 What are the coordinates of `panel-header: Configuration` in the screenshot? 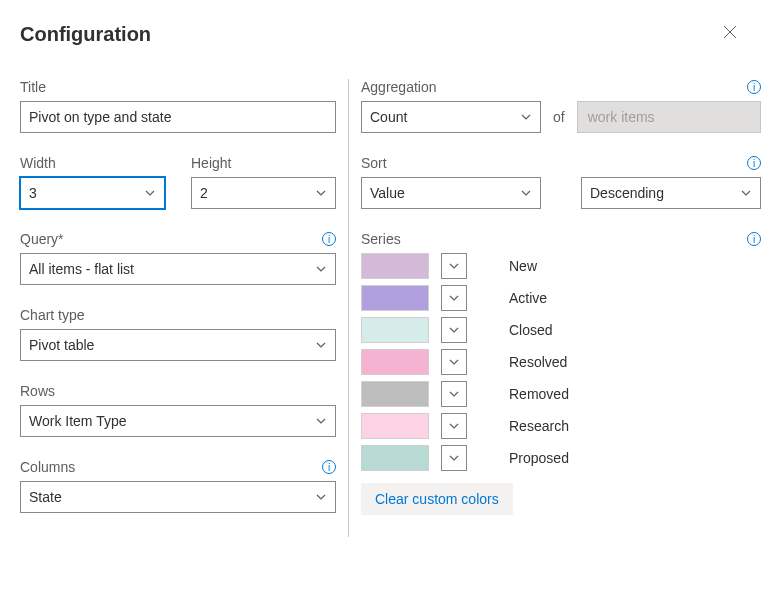 It's located at (390, 34).